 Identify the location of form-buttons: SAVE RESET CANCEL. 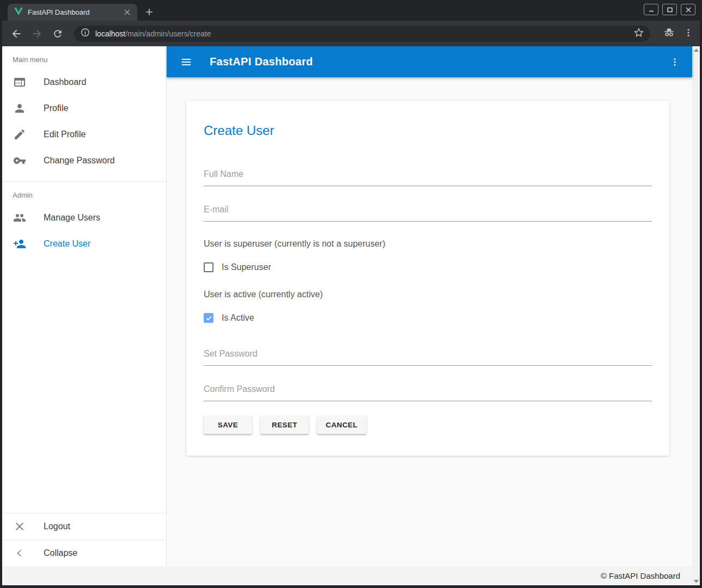
(428, 425).